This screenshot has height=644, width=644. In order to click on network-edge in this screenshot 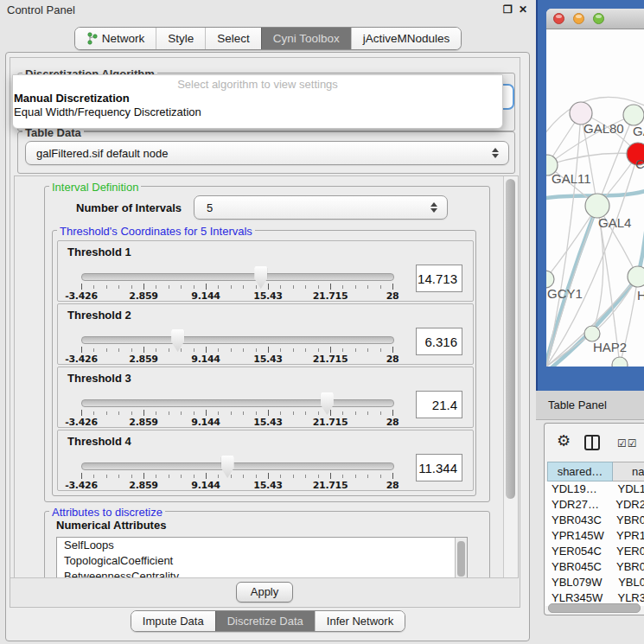, I will do `click(564, 240)`.